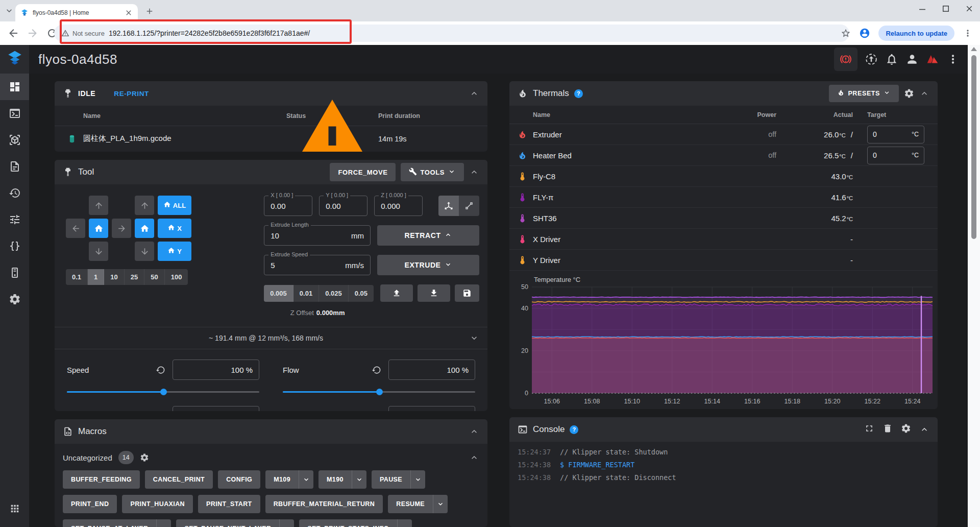 Image resolution: width=980 pixels, height=527 pixels. What do you see at coordinates (343, 206) in the screenshot?
I see `y-position-field: Y [ 0.00 ]0.00` at bounding box center [343, 206].